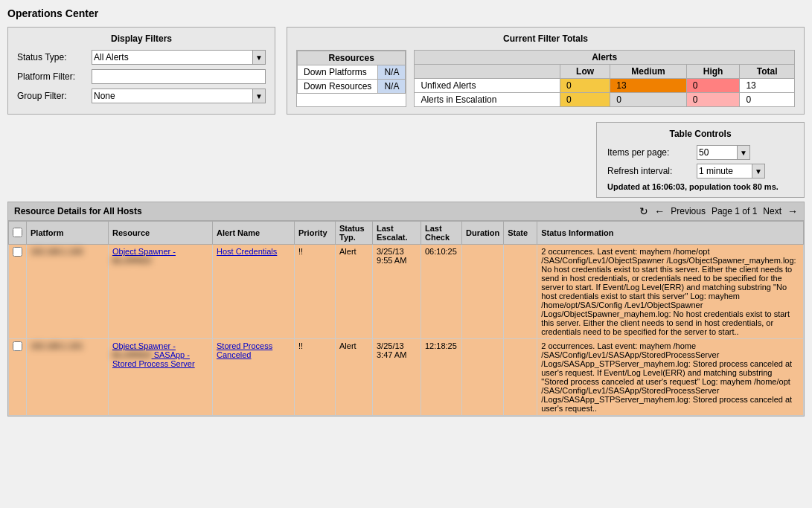  Describe the element at coordinates (247, 251) in the screenshot. I see `row1-alert-link: Host Credentials` at that location.